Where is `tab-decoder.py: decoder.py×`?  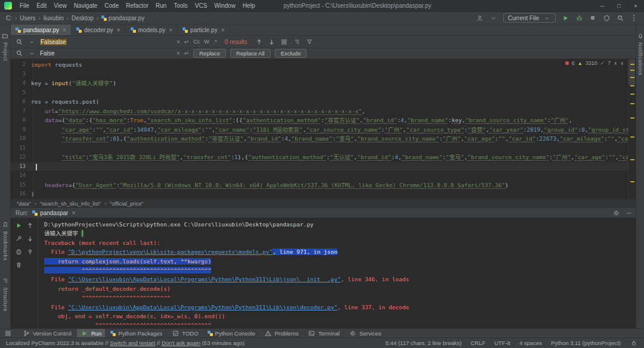
tab-decoder.py: decoder.py× is located at coordinates (99, 30).